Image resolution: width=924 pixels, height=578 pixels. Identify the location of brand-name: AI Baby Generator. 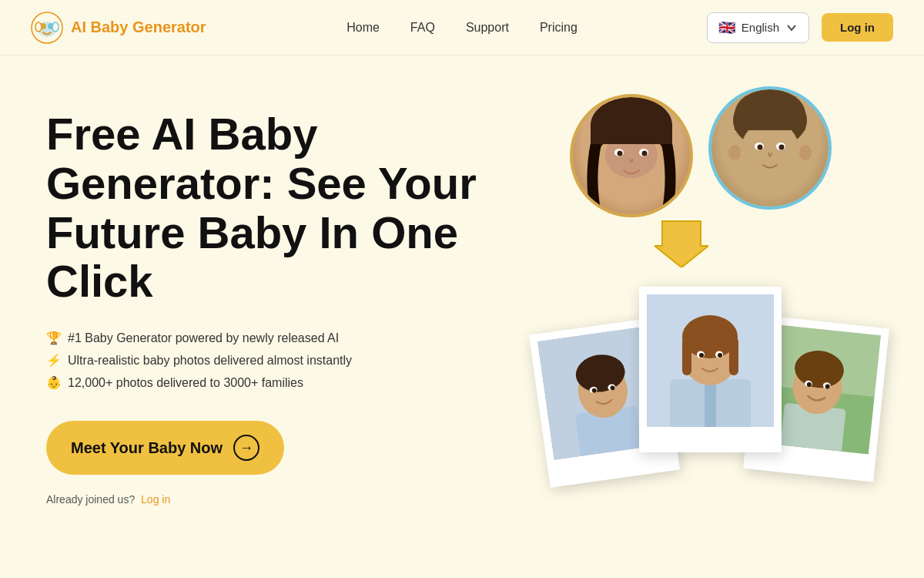
(139, 28).